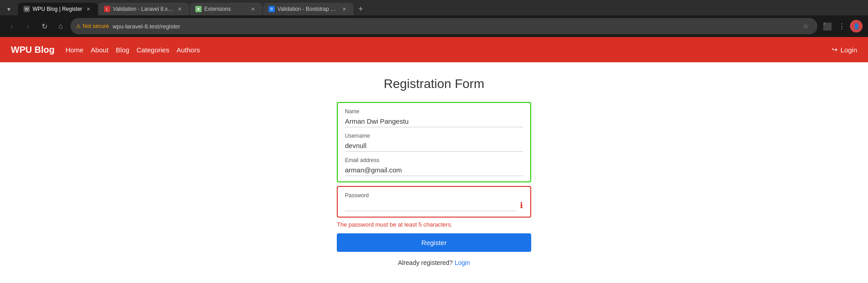 This screenshot has width=868, height=283. What do you see at coordinates (434, 50) in the screenshot?
I see `site-nav: WPU Blog Home About Blog Categories Auth…` at bounding box center [434, 50].